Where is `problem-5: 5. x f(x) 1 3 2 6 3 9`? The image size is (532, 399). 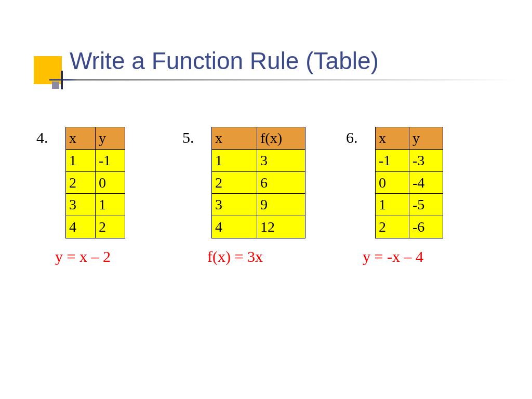 problem-5: 5. x f(x) 1 3 2 6 3 9 is located at coordinates (244, 196).